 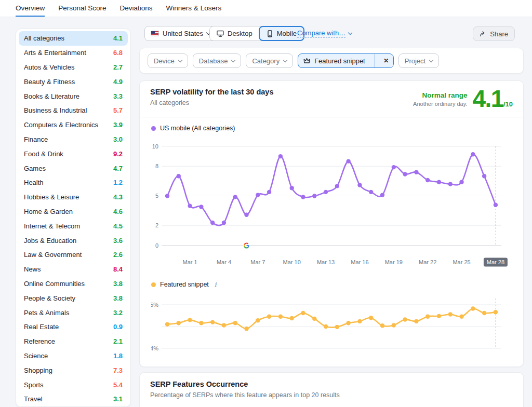 What do you see at coordinates (73, 356) in the screenshot?
I see `category-row: Science 1.8` at bounding box center [73, 356].